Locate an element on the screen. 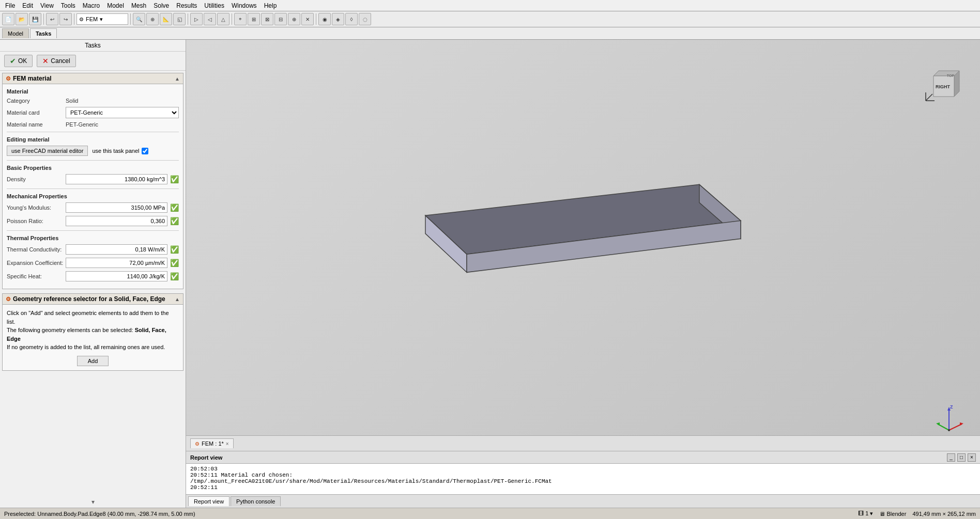 The image size is (980, 519). axis-indicator: Z is located at coordinates (949, 420).